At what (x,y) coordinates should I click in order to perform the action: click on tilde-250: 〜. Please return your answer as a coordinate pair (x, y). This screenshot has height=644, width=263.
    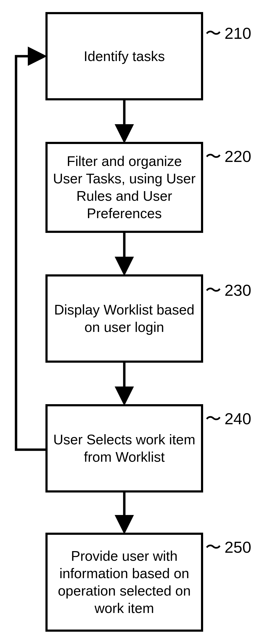
    Looking at the image, I should click on (213, 547).